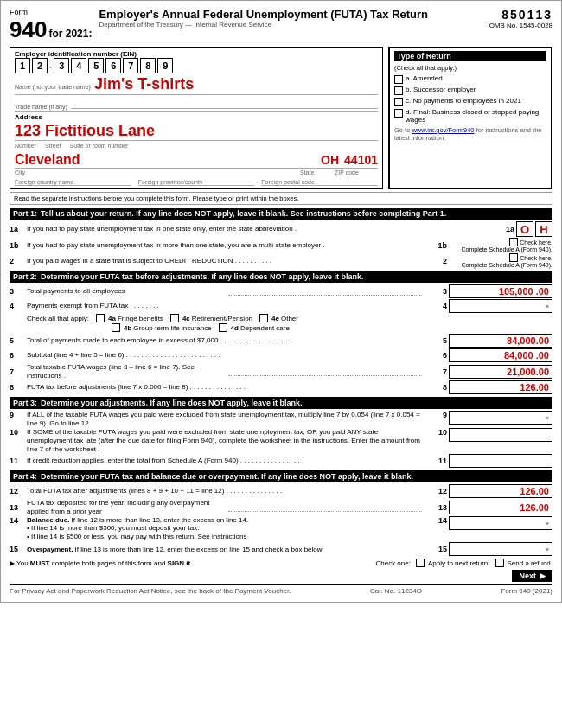 Image resolution: width=562 pixels, height=728 pixels. Describe the element at coordinates (18, 415) in the screenshot. I see `line-9-num: 9` at that location.